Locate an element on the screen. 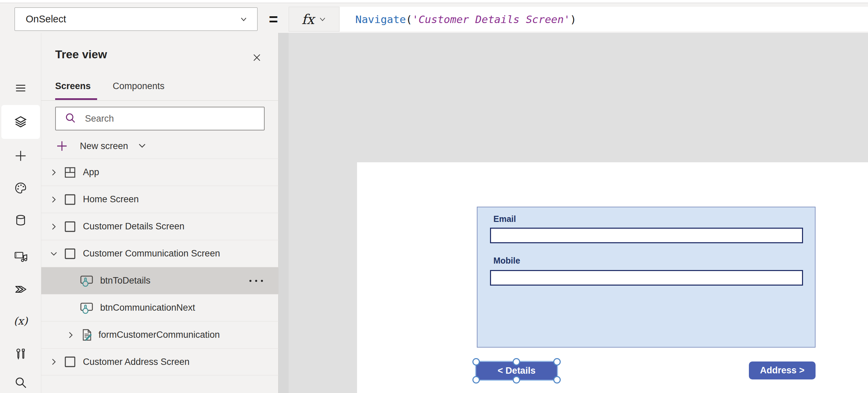 The height and width of the screenshot is (393, 868). new-screen-label: New screen is located at coordinates (104, 146).